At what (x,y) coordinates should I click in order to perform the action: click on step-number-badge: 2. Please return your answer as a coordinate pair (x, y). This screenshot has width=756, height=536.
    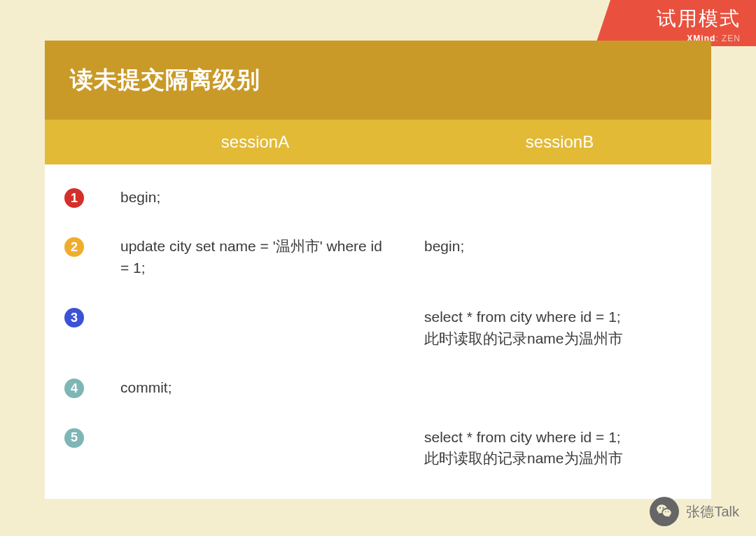
    Looking at the image, I should click on (74, 247).